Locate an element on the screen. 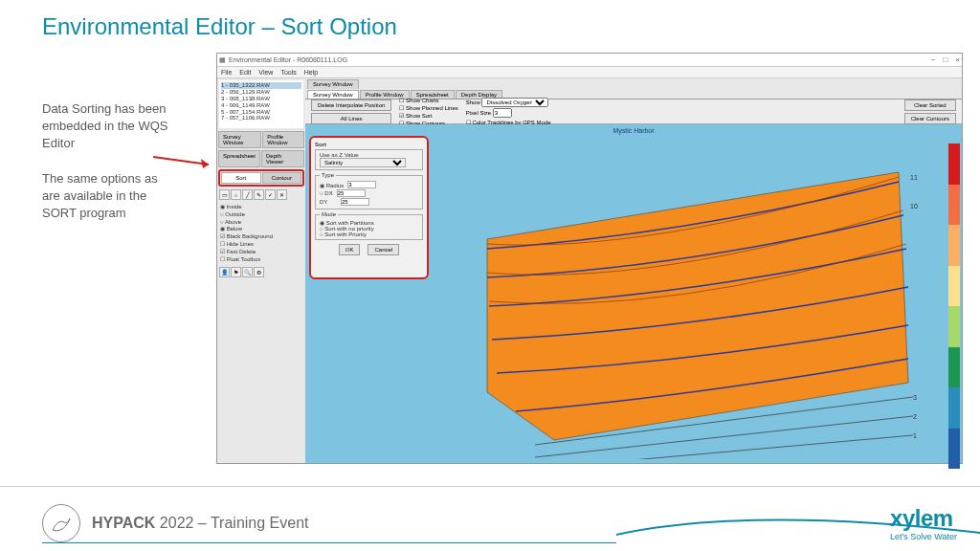 The image size is (980, 551). svg-text: 1 is located at coordinates (915, 436).